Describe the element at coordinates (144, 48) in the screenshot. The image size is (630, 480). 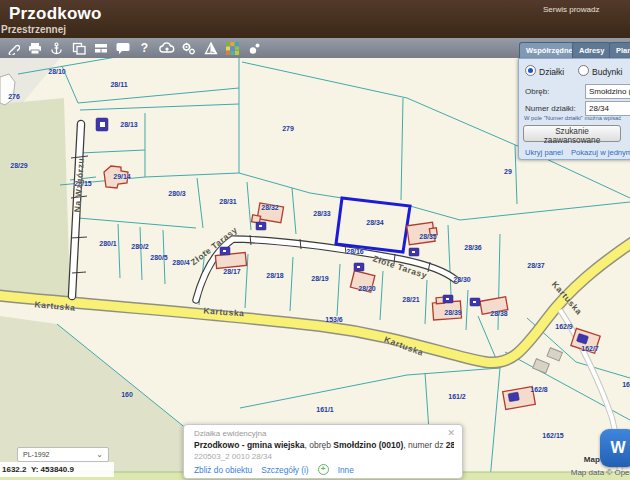
I see `help-icon: ?` at that location.